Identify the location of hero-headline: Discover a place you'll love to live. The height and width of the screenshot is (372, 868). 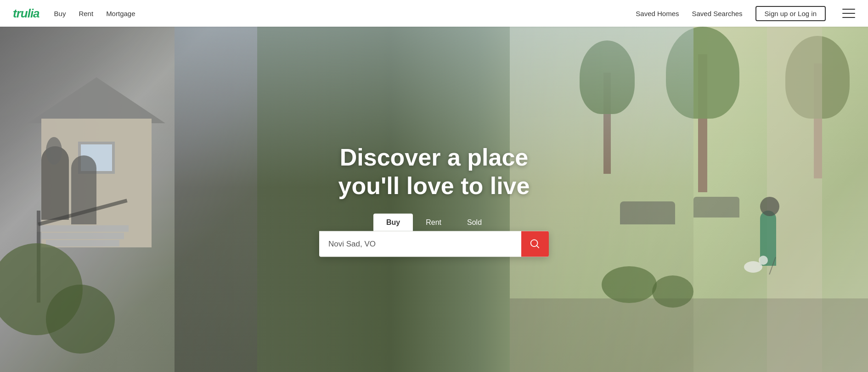
(434, 171).